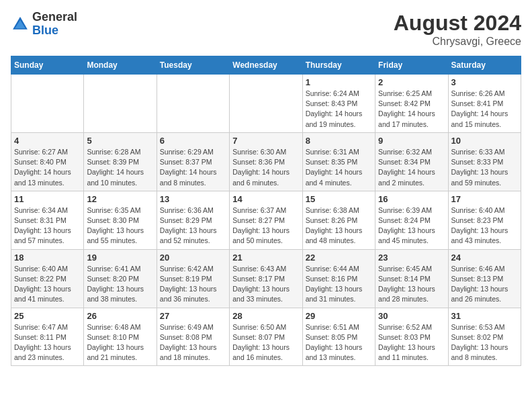 Image resolution: width=532 pixels, height=411 pixels. What do you see at coordinates (266, 278) in the screenshot?
I see `day-cell: 21Sunrise: 6:43 AM Sunset: 8:17 PM Dayli…` at bounding box center [266, 278].